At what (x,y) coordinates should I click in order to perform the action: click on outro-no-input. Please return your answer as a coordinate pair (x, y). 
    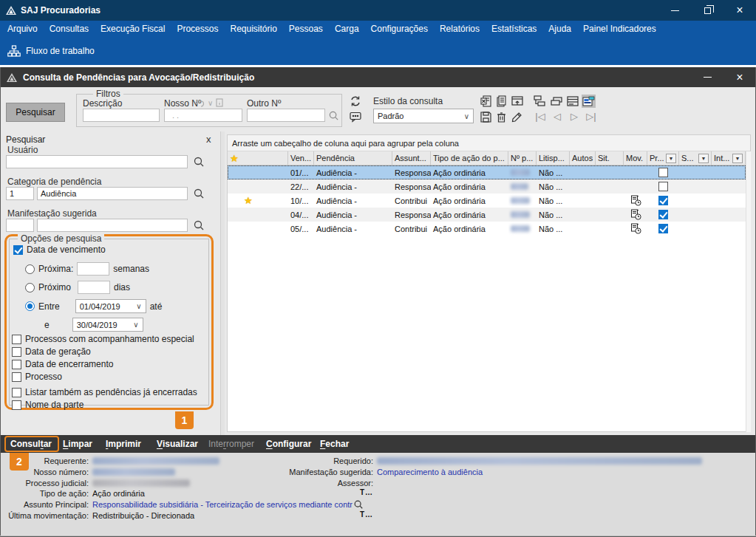
    Looking at the image, I should click on (286, 115).